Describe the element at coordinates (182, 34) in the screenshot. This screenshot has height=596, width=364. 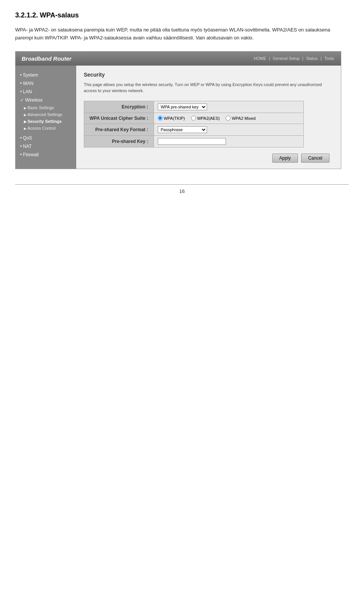
I see `intro-text: WPA- ja WPA2- on salauksena parempia kui…` at that location.